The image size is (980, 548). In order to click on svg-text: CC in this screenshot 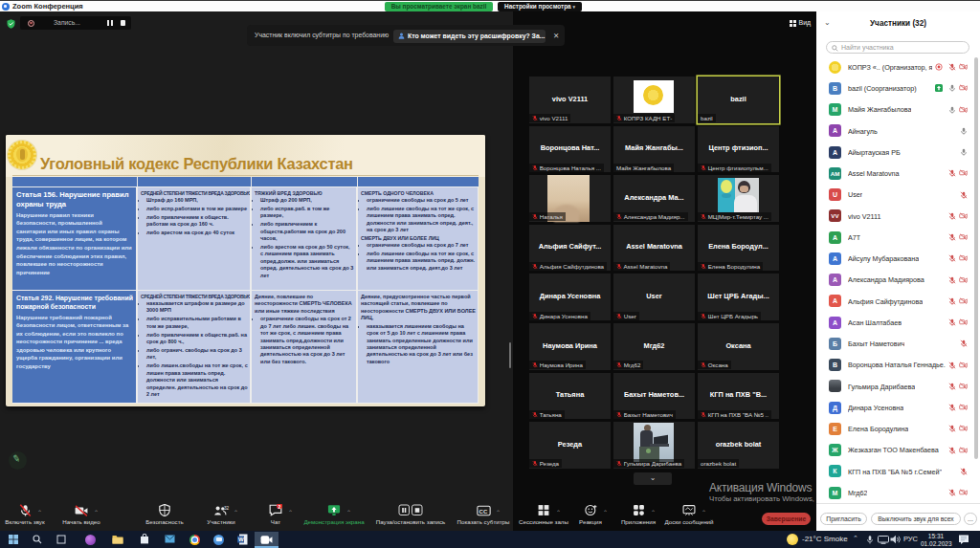, I will do `click(482, 512)`.